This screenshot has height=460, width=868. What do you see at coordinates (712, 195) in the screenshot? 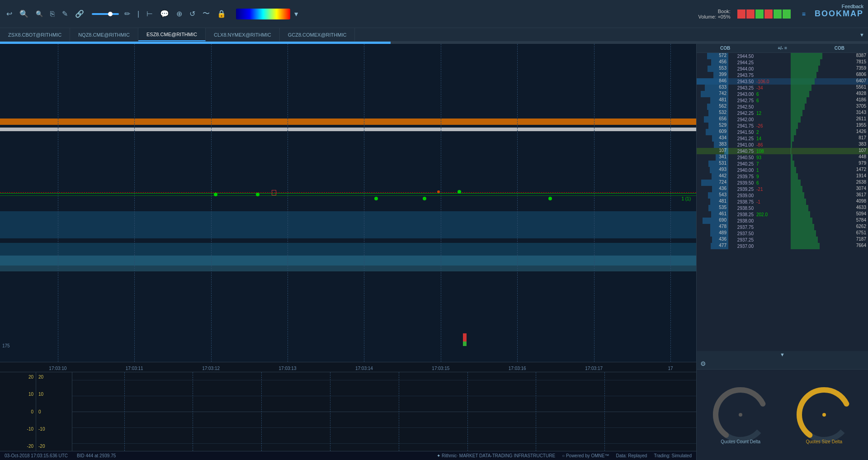
I see `ob-cob1: 543` at bounding box center [712, 195].